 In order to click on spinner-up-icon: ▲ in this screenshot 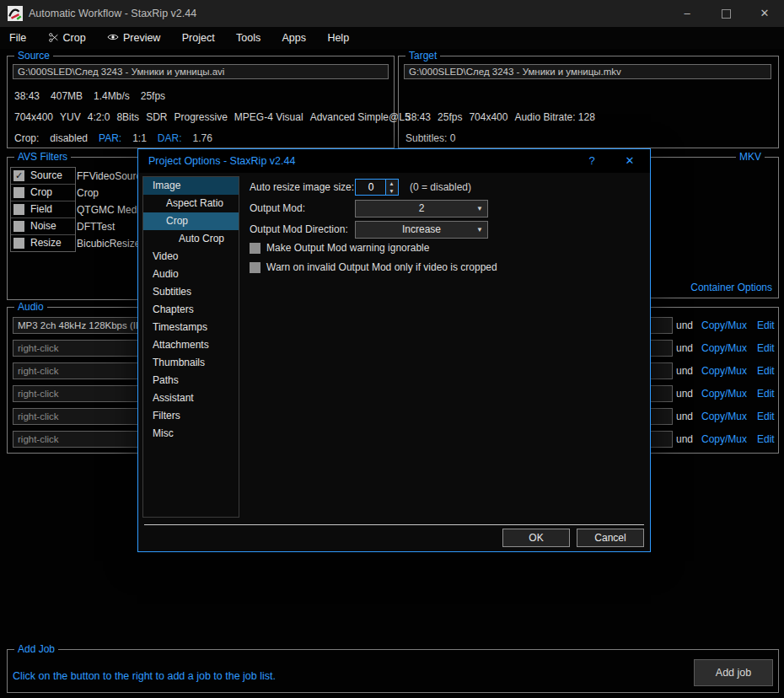, I will do `click(391, 184)`.